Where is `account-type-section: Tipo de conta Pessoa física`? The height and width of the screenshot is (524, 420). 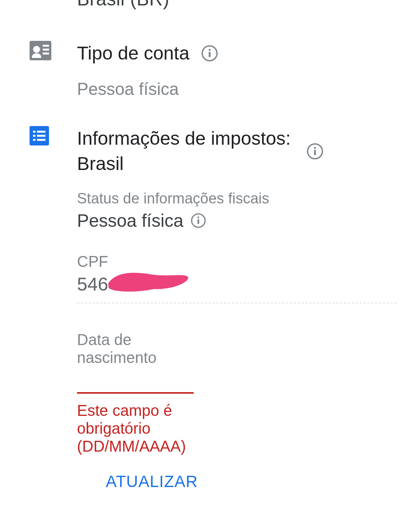
account-type-section: Tipo de conta Pessoa física is located at coordinates (213, 70).